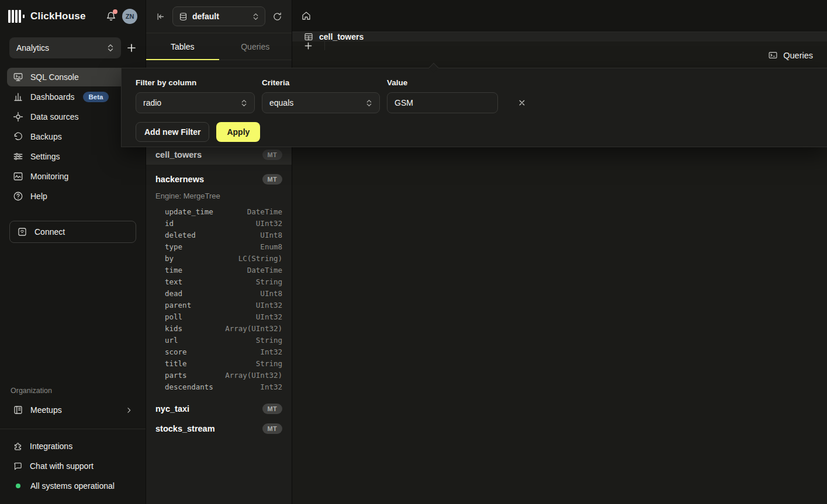  Describe the element at coordinates (72, 471) in the screenshot. I see `sidebar-footer: Integrations Chat with support All syste…` at that location.